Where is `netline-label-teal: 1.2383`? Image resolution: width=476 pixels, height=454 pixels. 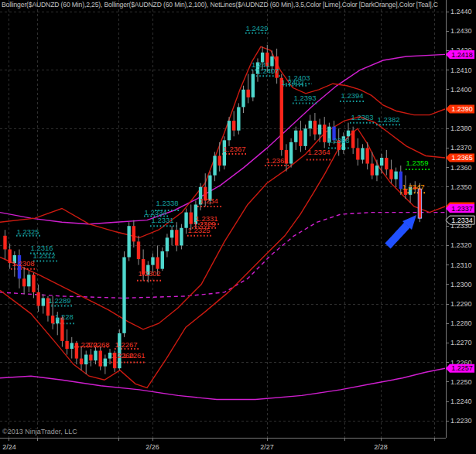
netline-label-teal: 1.2383 is located at coordinates (362, 118).